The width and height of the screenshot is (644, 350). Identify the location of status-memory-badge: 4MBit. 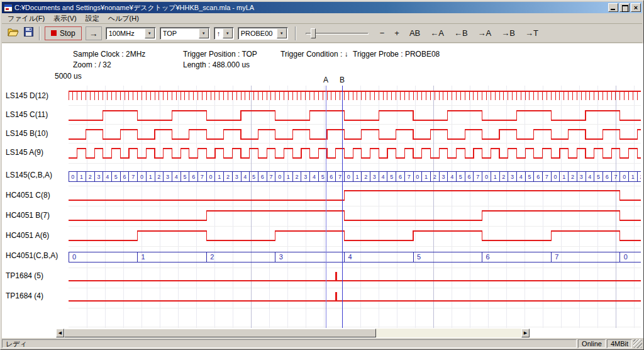
(619, 344).